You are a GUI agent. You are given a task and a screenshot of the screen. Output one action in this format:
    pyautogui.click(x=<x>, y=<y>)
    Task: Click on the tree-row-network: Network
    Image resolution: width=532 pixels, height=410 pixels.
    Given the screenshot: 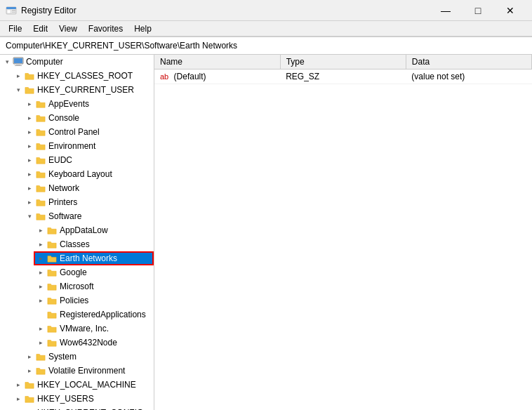 What is the action you would take?
    pyautogui.click(x=88, y=188)
    